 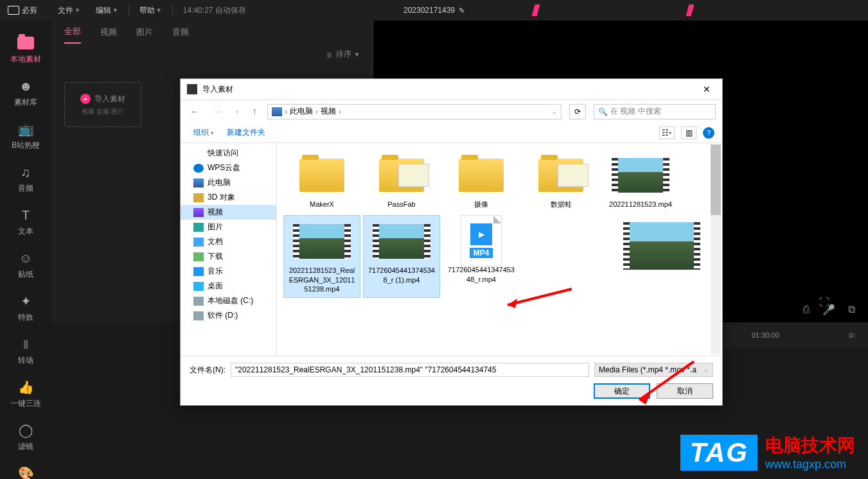 What do you see at coordinates (229, 300) in the screenshot?
I see `tree-item: 本地磁盘 (C:)` at bounding box center [229, 300].